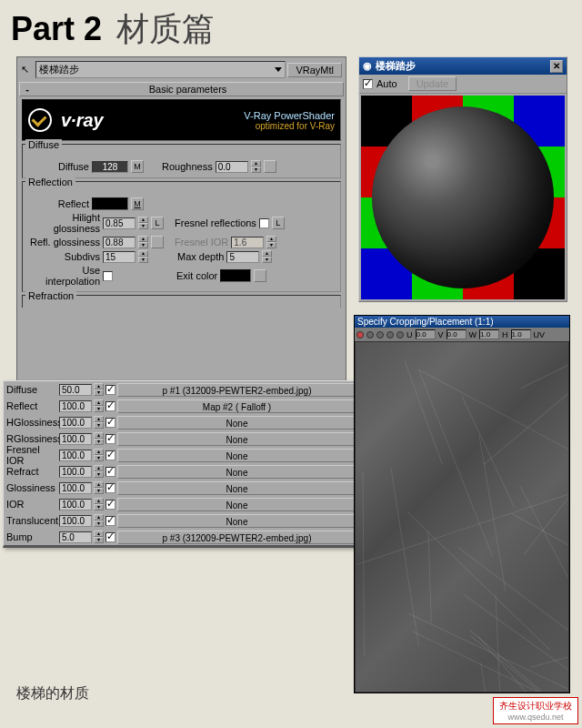  What do you see at coordinates (160, 69) in the screenshot?
I see `material-name-dropdown: 楼梯踏步` at bounding box center [160, 69].